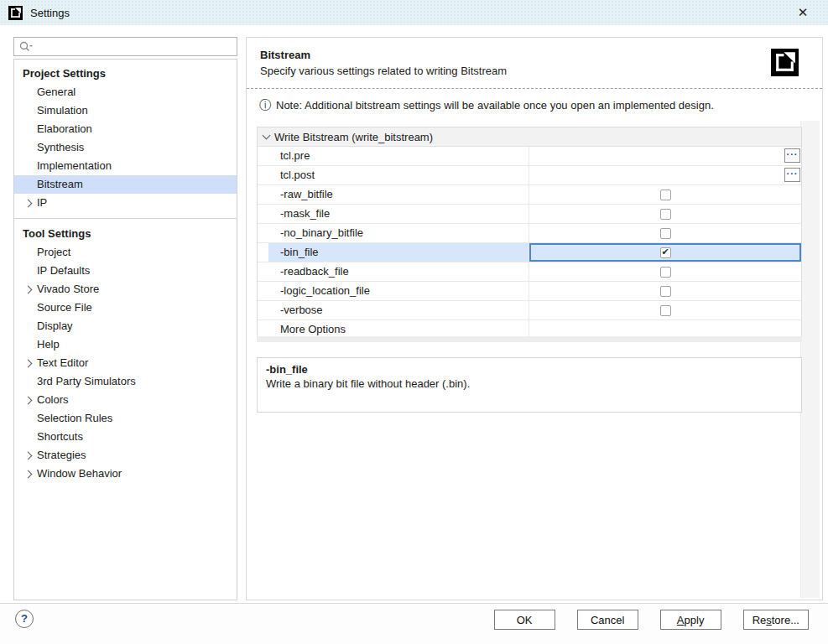 The image size is (828, 644). I want to click on sidebar-item-label: IP, so click(42, 203).